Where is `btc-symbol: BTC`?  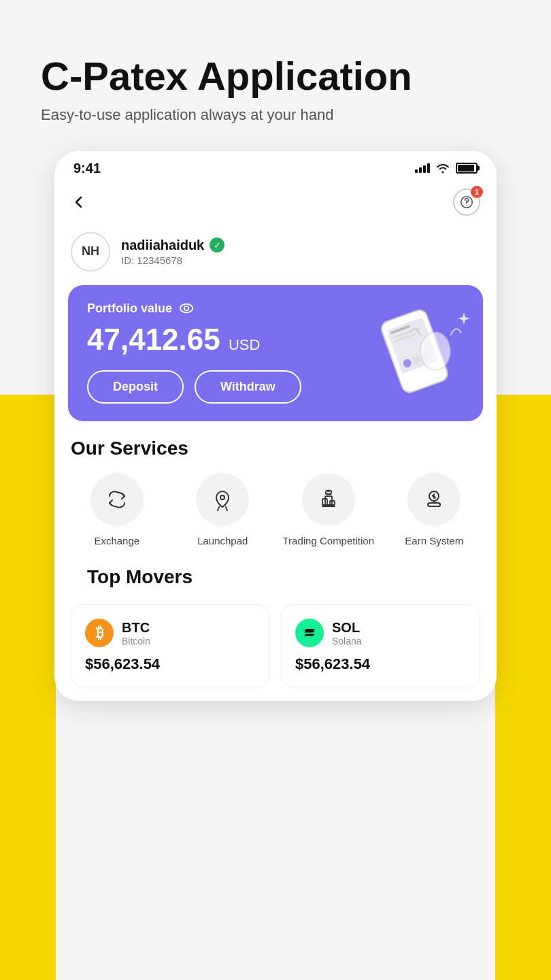
btc-symbol: BTC is located at coordinates (136, 627).